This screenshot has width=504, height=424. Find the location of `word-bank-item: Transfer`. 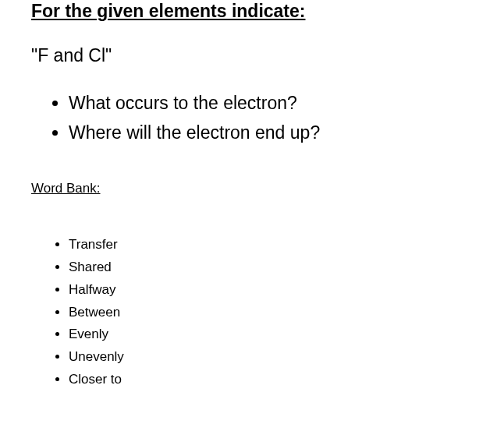

word-bank-item: Transfer is located at coordinates (271, 245).